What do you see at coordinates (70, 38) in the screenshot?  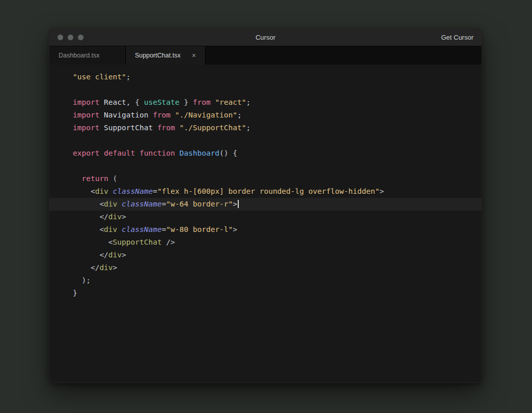 I see `minimize-window-button` at bounding box center [70, 38].